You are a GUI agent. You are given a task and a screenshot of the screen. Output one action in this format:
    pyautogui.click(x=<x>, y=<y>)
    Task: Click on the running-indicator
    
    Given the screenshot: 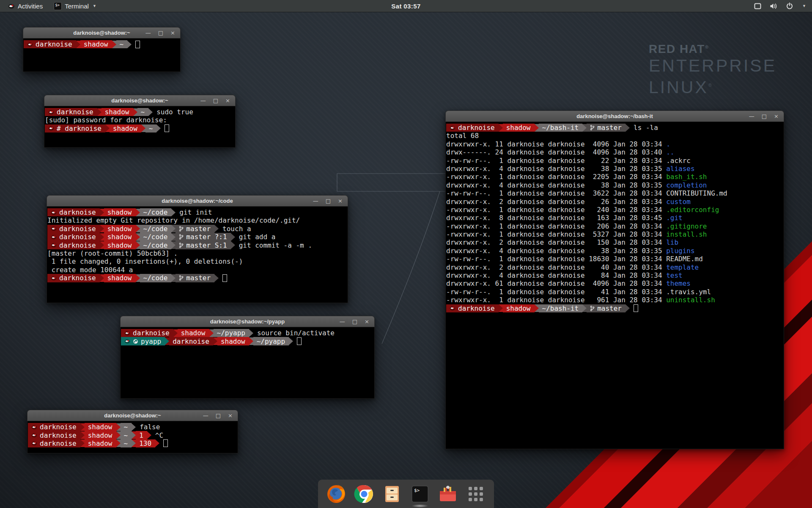 What is the action you would take?
    pyautogui.click(x=420, y=506)
    